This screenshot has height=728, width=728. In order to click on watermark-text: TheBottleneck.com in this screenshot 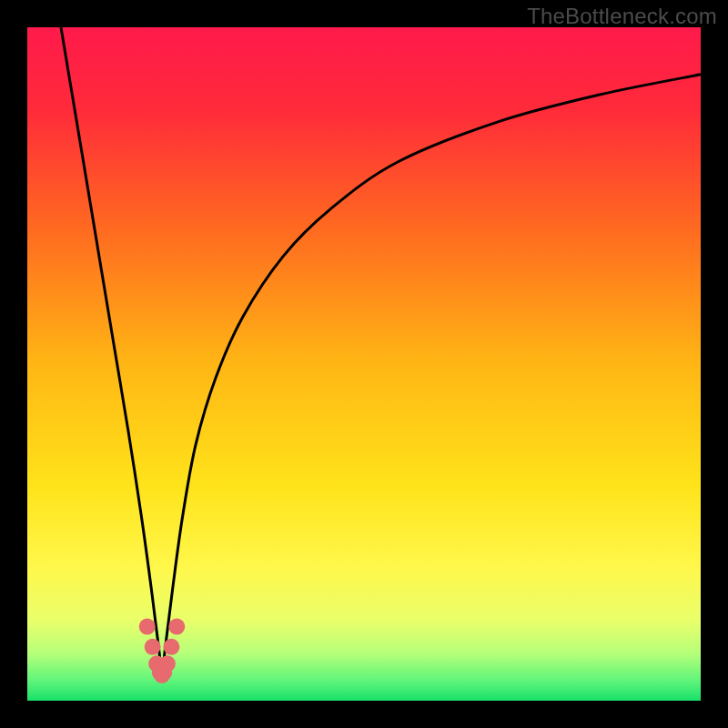, I will do `click(622, 16)`.